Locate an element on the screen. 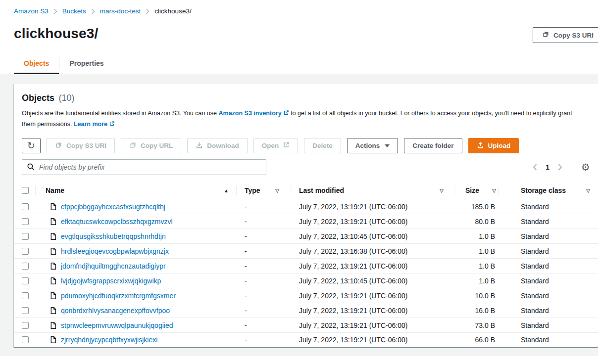 This screenshot has width=598, height=364. create-folder-button: Create folder is located at coordinates (433, 145).